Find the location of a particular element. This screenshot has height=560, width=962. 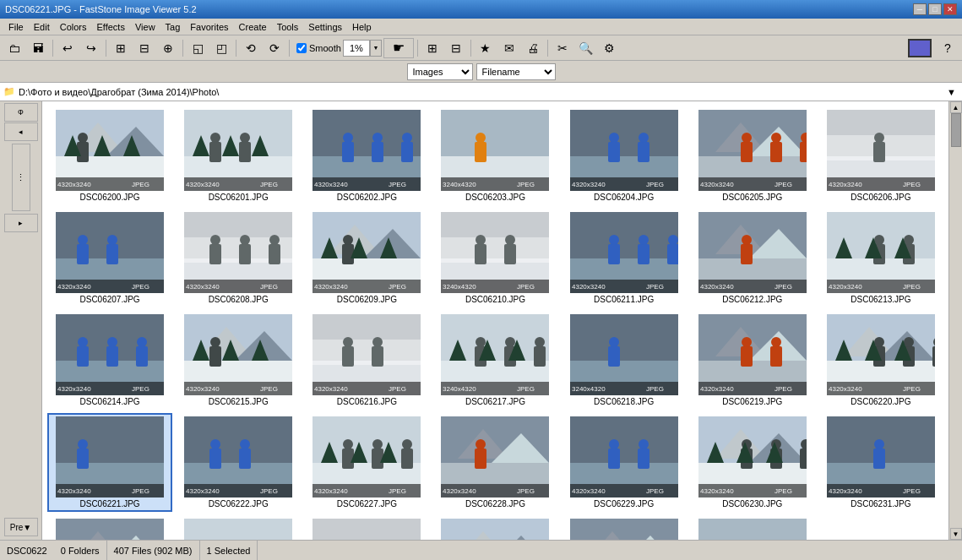

menu-favorites: Favorites is located at coordinates (209, 27).